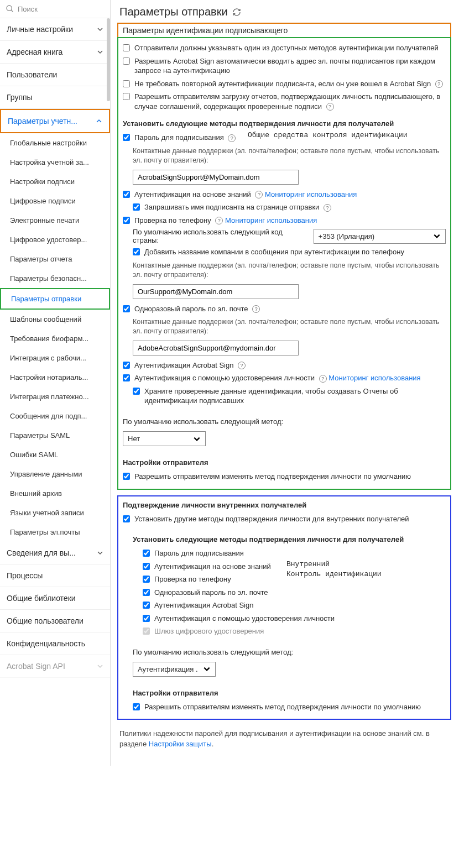  Describe the element at coordinates (55, 30) in the screenshot. I see `nav-personal-settings: Личные настройки` at that location.